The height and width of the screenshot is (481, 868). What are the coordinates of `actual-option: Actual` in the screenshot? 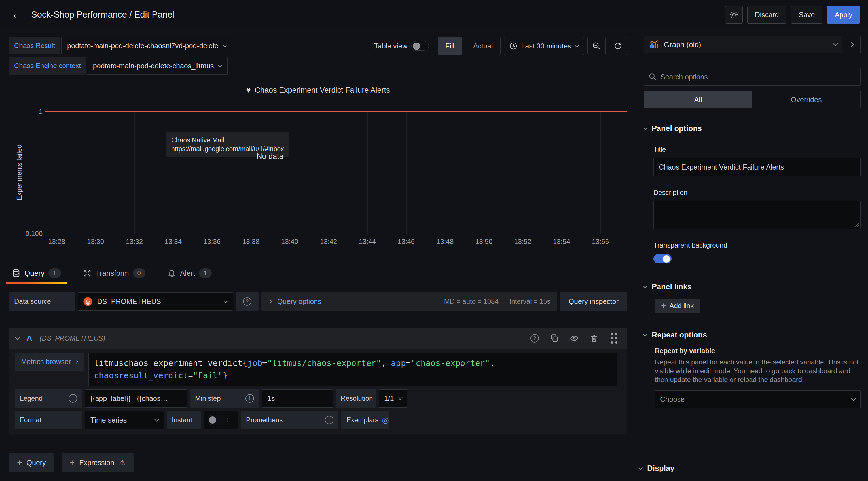 It's located at (483, 46).